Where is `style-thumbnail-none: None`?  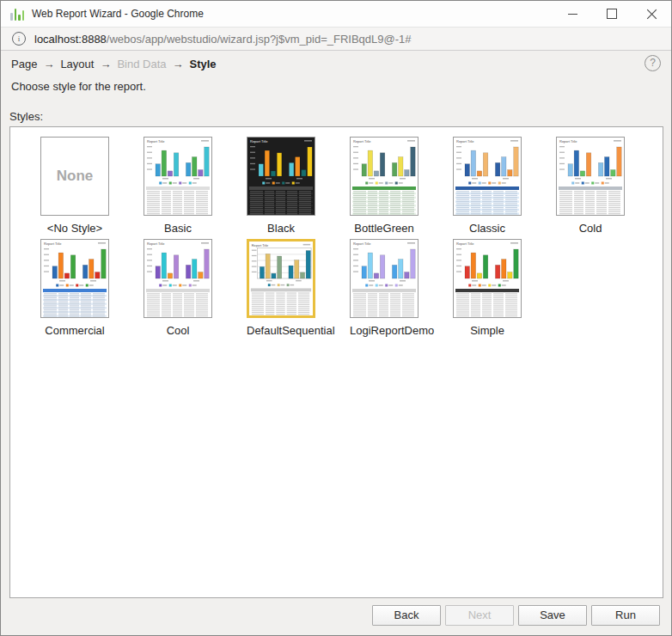 style-thumbnail-none: None is located at coordinates (75, 176).